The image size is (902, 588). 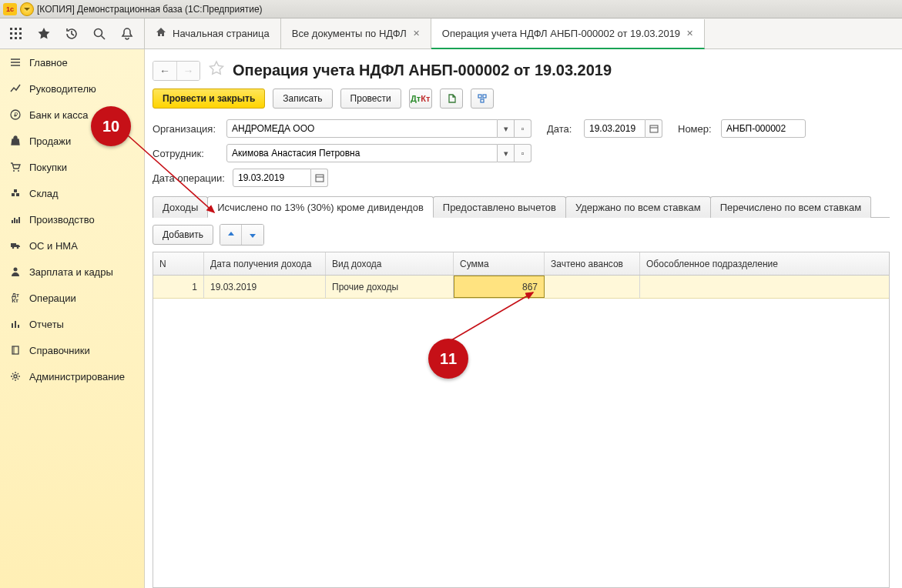 What do you see at coordinates (562, 129) in the screenshot?
I see `date-label: Дата:` at bounding box center [562, 129].